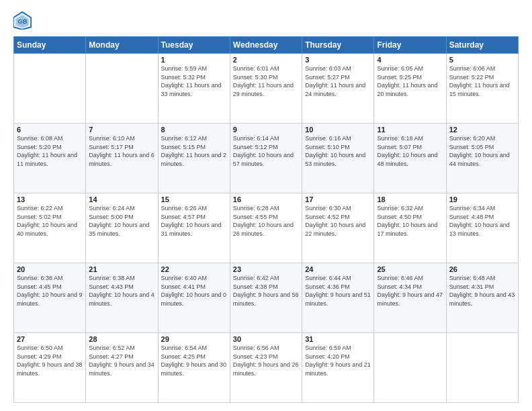  What do you see at coordinates (482, 151) in the screenshot?
I see `day-info: Sunrise: 6:20 AMSunset: 5:05 PMDaylight:…` at bounding box center [482, 151].